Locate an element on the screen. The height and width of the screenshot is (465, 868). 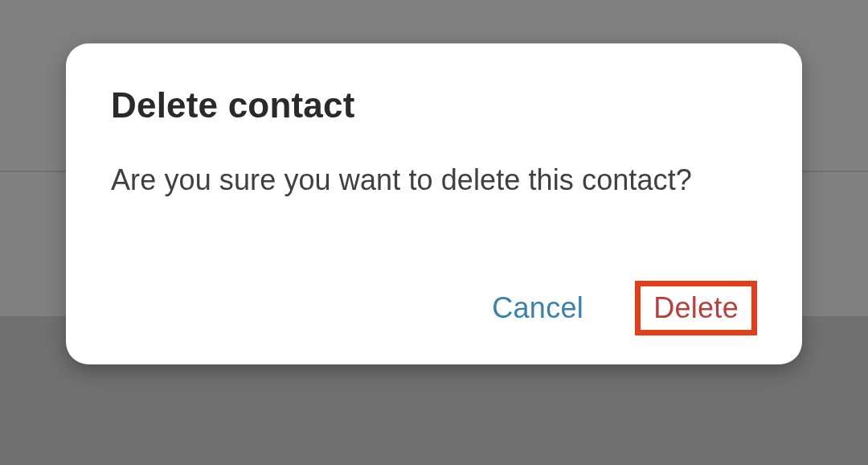
cancel-button: Cancel is located at coordinates (538, 308).